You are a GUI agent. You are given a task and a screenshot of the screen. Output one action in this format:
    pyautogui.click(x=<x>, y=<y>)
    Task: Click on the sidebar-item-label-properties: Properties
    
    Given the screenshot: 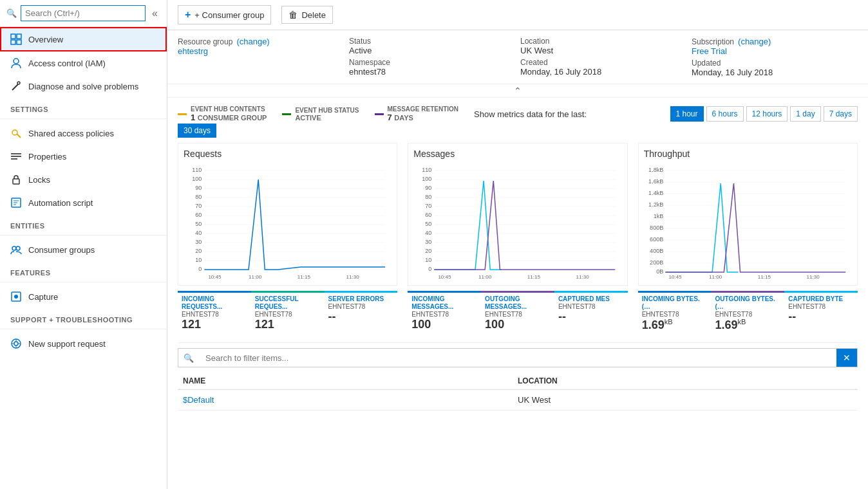 What is the action you would take?
    pyautogui.click(x=48, y=157)
    